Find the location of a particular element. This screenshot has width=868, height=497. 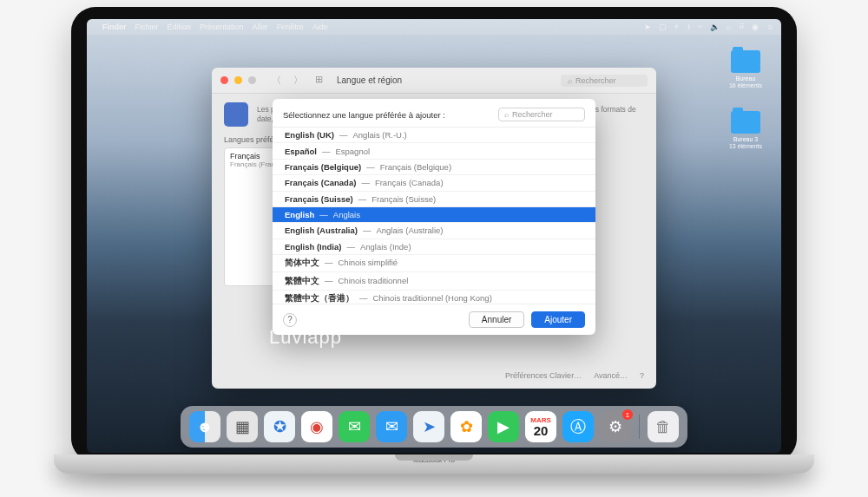

window-title: Langue et région is located at coordinates (370, 80).